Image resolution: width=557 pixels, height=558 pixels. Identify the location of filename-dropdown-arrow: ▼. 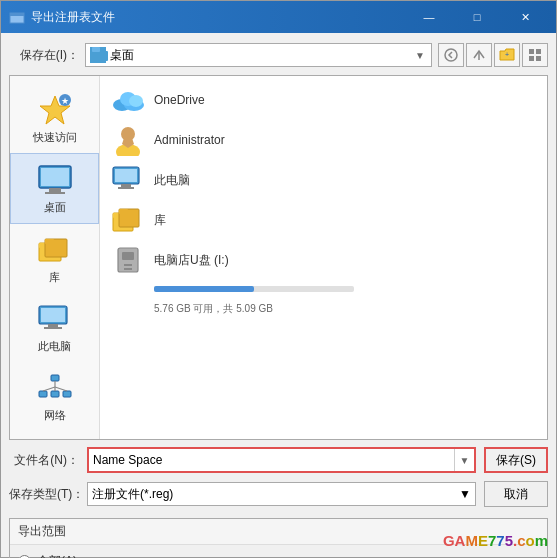
(464, 460).